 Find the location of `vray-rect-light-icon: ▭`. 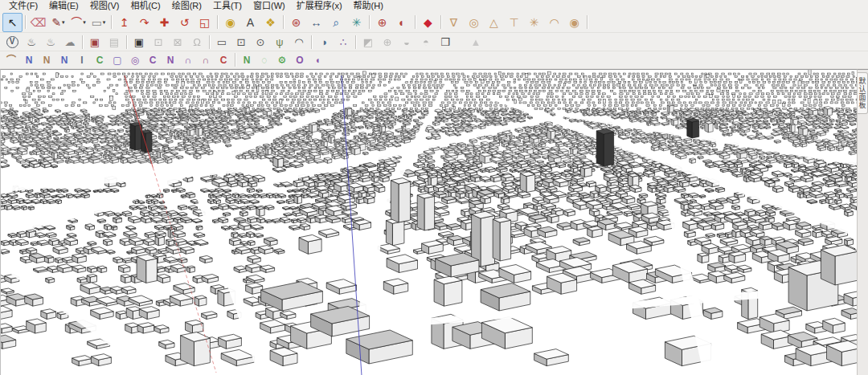

vray-rect-light-icon: ▭ is located at coordinates (222, 42).